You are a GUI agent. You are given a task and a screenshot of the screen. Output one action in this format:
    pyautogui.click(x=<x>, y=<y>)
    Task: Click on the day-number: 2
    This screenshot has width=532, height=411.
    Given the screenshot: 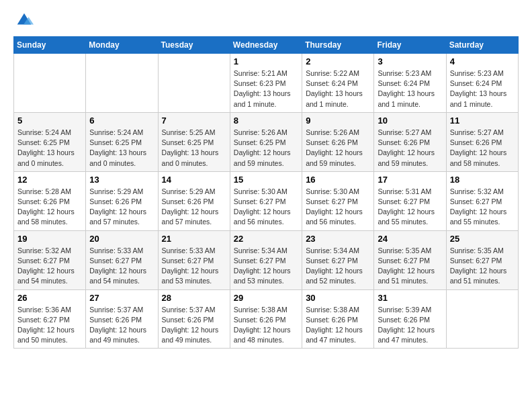 What is the action you would take?
    pyautogui.click(x=338, y=62)
    